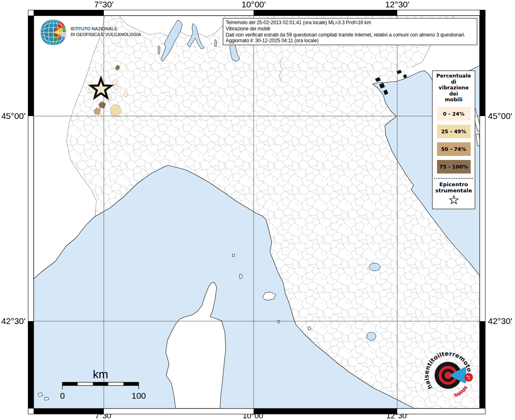 Image resolution: width=515 pixels, height=420 pixels. What do you see at coordinates (454, 88) in the screenshot?
I see `legend-title-line: vibrazione` at bounding box center [454, 88].